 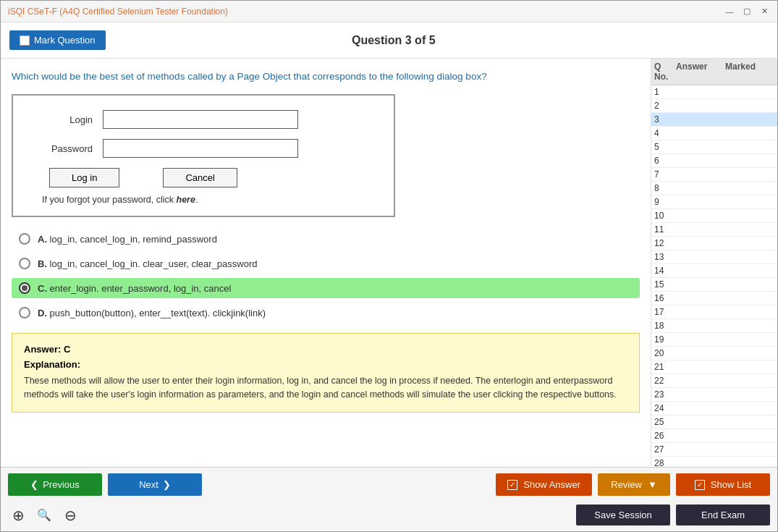 I want to click on option-a-text: A. log_in, cancel_log_in, remind_passwor…, so click(x=127, y=239).